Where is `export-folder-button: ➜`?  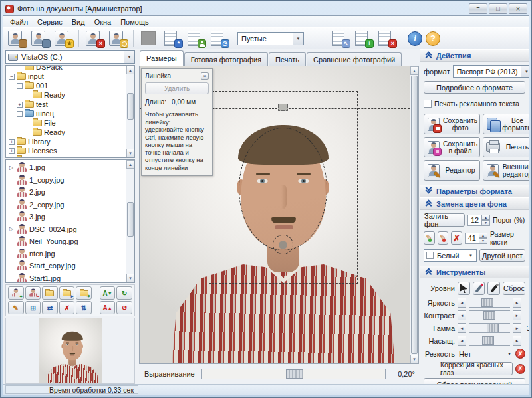
export-folder-button: ➜ is located at coordinates (84, 293).